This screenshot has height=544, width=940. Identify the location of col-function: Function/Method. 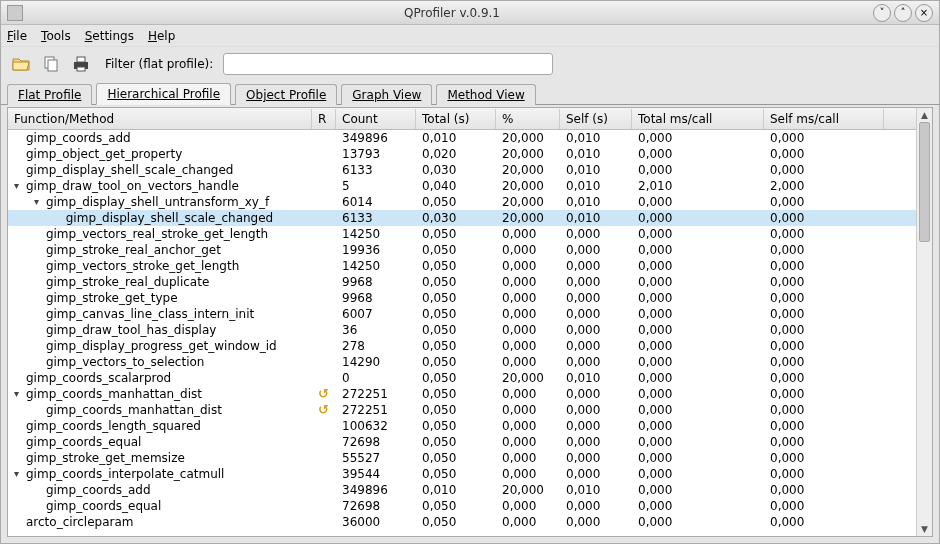
(160, 119).